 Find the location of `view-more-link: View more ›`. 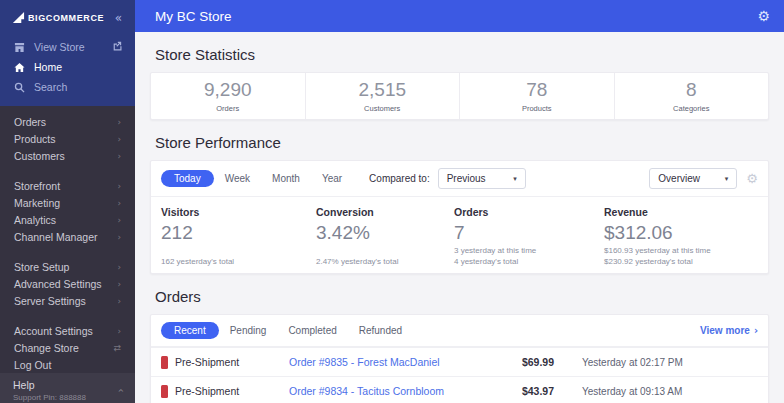

view-more-link: View more › is located at coordinates (729, 330).